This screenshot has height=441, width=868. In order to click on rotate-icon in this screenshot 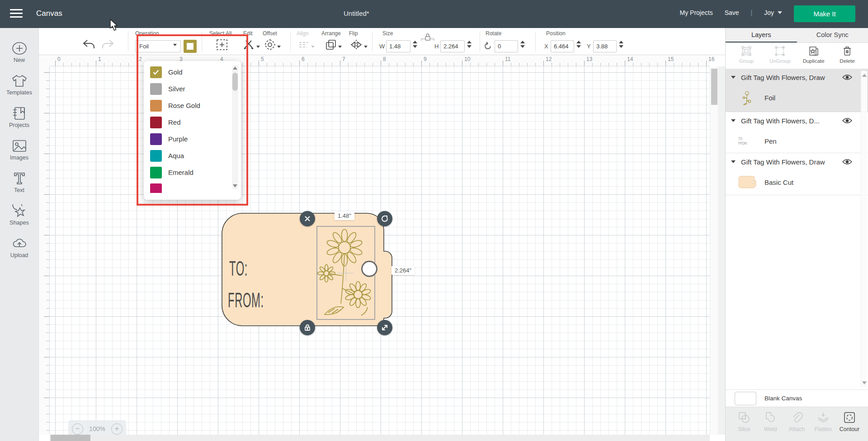, I will do `click(385, 219)`.